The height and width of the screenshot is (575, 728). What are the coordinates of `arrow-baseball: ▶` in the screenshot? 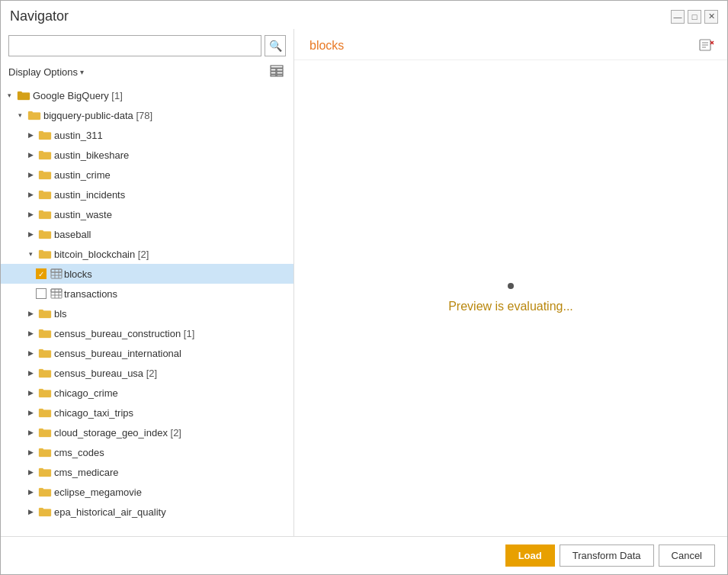 It's located at (30, 234).